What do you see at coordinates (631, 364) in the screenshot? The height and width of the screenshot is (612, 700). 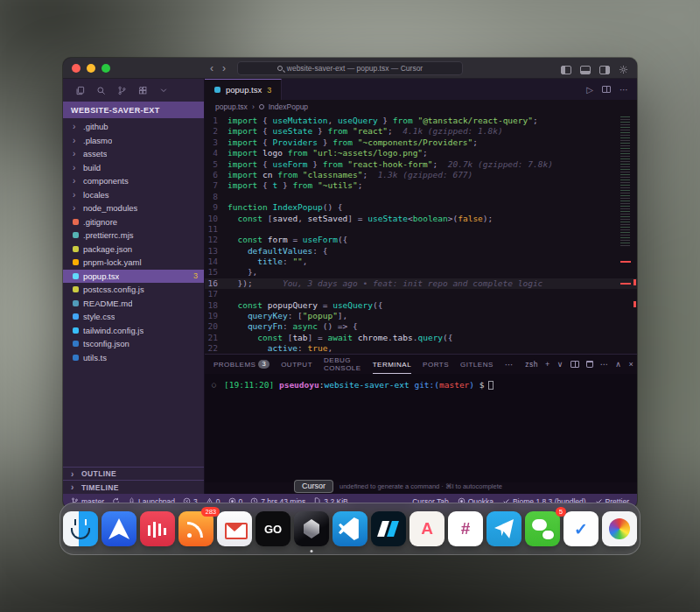 I see `close-panel-icon: ×` at bounding box center [631, 364].